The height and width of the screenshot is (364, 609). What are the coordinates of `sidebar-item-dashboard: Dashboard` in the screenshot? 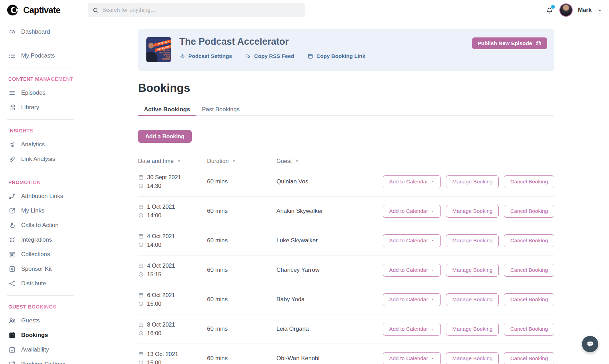 It's located at (41, 32).